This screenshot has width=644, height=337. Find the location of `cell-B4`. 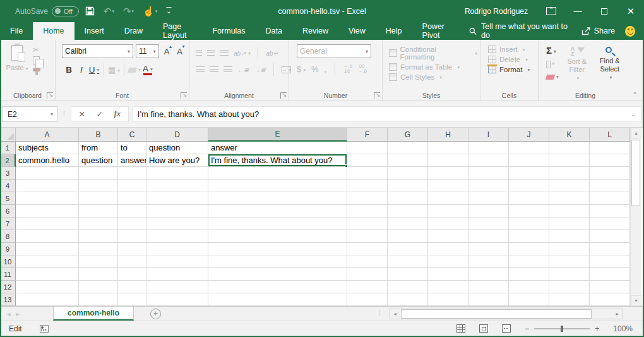

cell-B4 is located at coordinates (98, 186).